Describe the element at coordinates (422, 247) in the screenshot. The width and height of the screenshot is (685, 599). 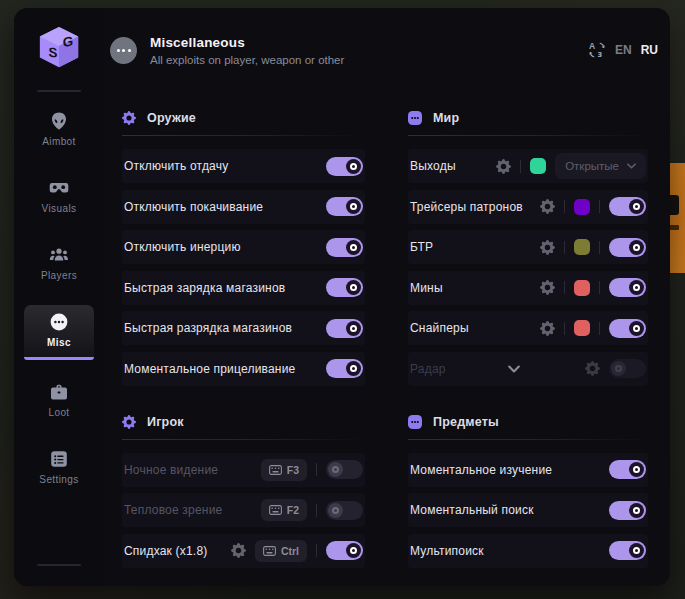
I see `feature-label: БТР` at that location.